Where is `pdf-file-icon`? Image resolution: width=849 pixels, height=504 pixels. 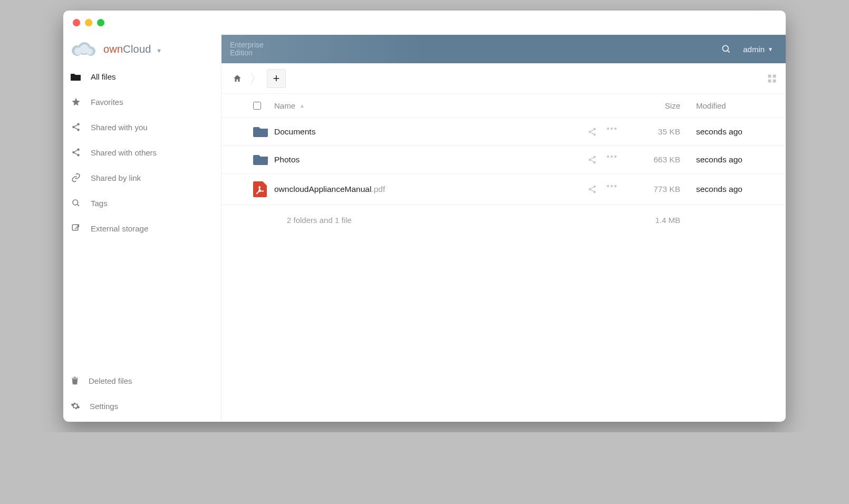
pdf-file-icon is located at coordinates (264, 189).